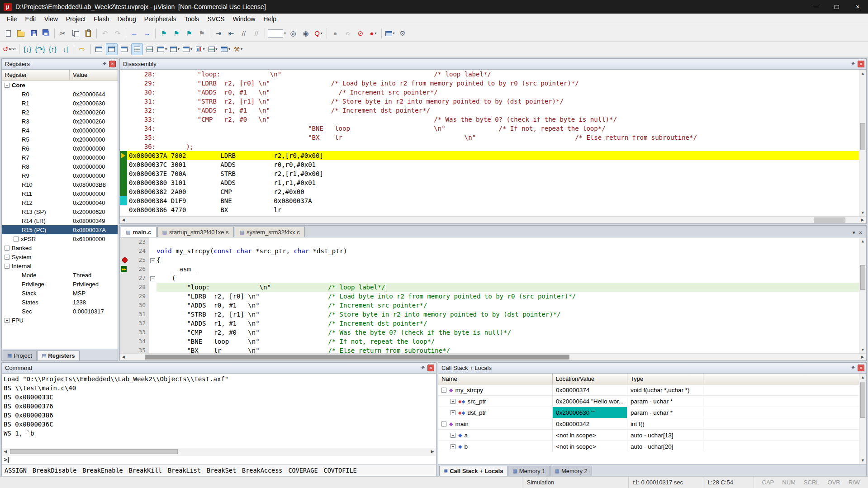  What do you see at coordinates (60, 257) in the screenshot?
I see `register-row-system: +System` at bounding box center [60, 257].